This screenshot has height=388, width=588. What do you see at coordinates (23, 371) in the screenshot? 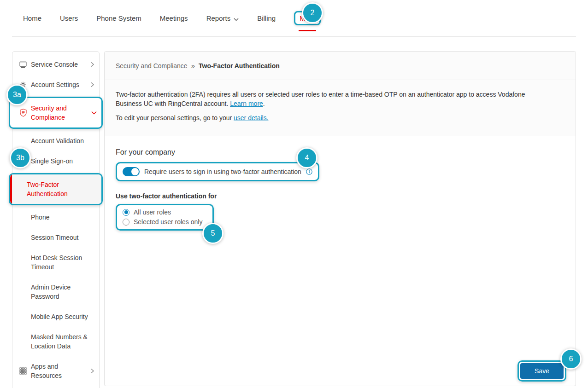
I see `apps-grid-icon` at bounding box center [23, 371].